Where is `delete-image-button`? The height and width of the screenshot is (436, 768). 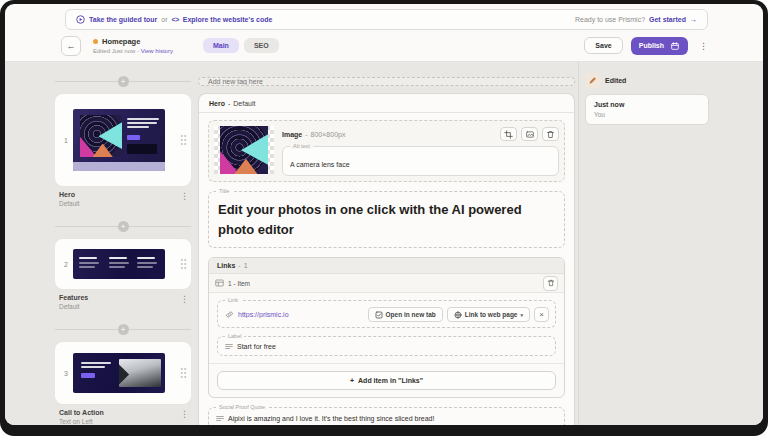 delete-image-button is located at coordinates (550, 134).